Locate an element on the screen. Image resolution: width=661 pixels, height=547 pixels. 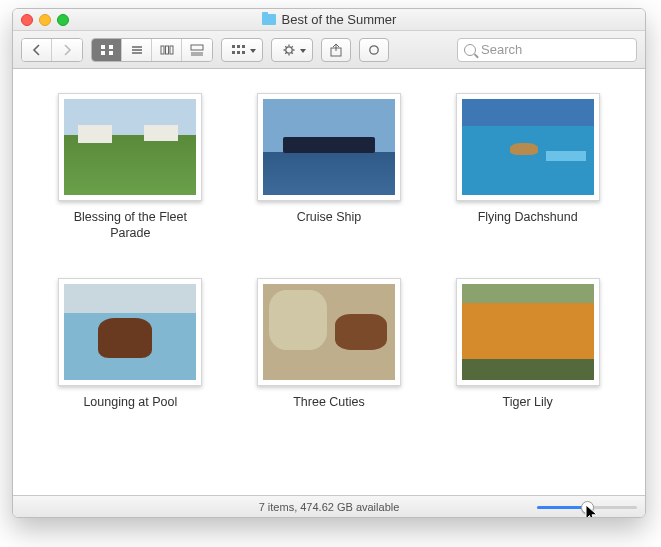
toolbar: Search is located at coordinates (329, 50).